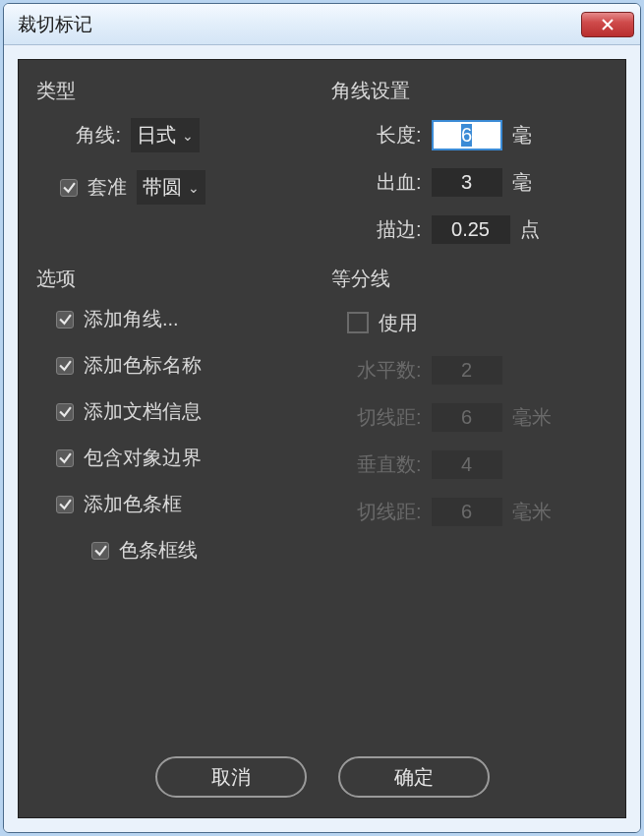 The width and height of the screenshot is (644, 836). I want to click on close-icon, so click(608, 25).